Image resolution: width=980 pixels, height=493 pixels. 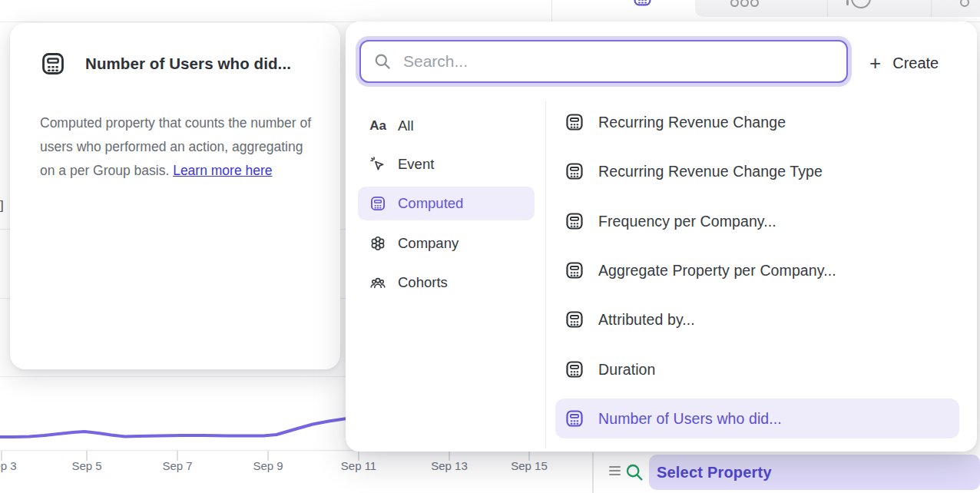 What do you see at coordinates (814, 472) in the screenshot?
I see `select-property-field: Select Property` at bounding box center [814, 472].